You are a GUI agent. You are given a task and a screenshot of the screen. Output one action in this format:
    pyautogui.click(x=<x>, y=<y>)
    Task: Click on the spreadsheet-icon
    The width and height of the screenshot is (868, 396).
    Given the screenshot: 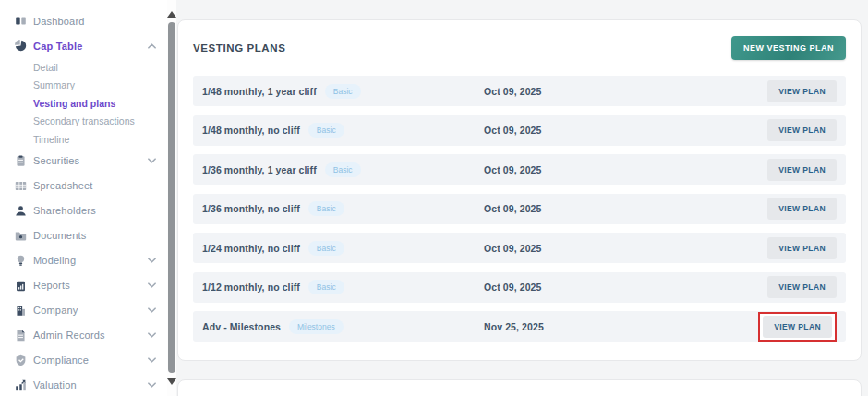 What is the action you would take?
    pyautogui.click(x=20, y=186)
    